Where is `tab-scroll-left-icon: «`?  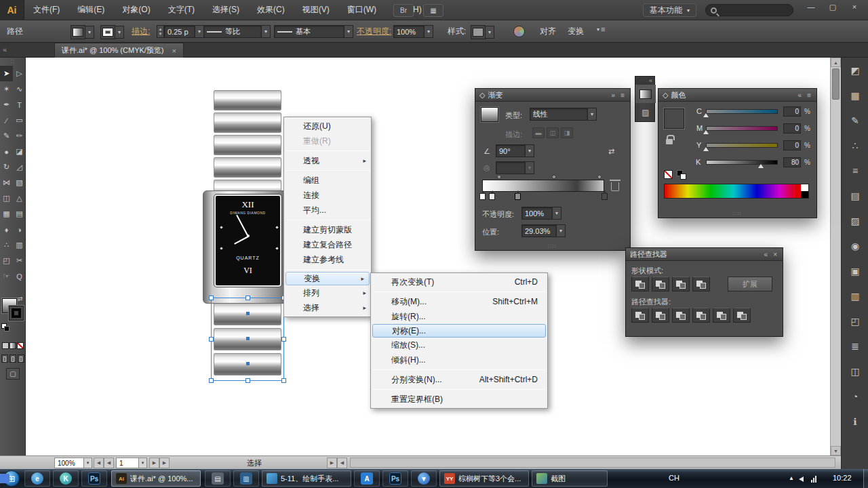
tab-scroll-left-icon: « is located at coordinates (5, 49).